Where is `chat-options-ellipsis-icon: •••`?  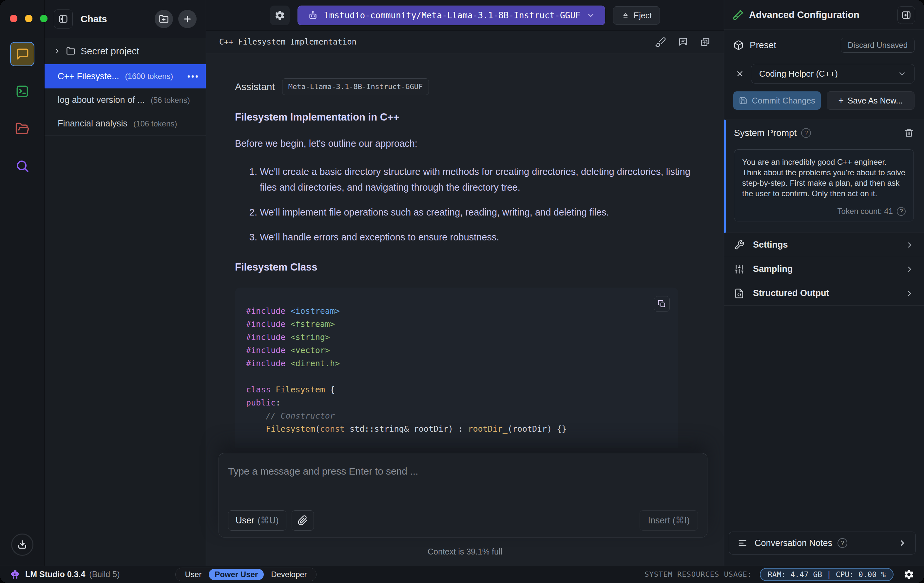 chat-options-ellipsis-icon: ••• is located at coordinates (193, 77).